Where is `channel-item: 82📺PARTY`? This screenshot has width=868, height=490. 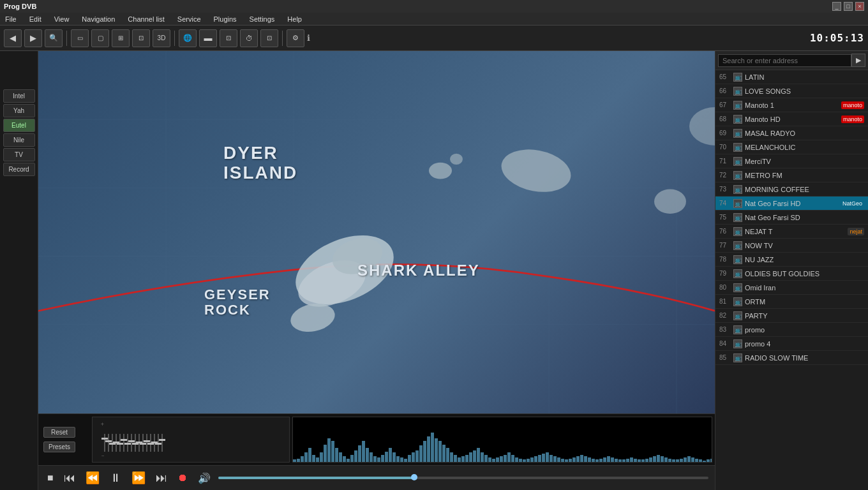
channel-item: 82📺PARTY is located at coordinates (791, 316).